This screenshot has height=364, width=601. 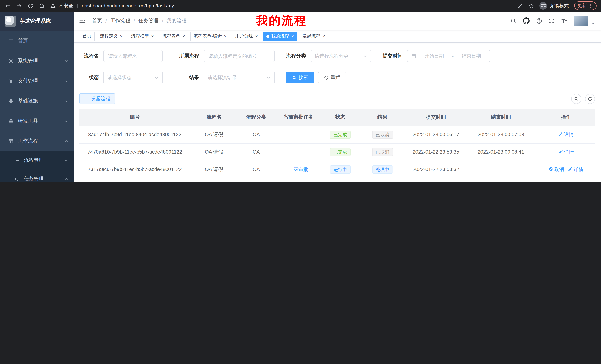 I want to click on browser-home-icon, so click(x=42, y=6).